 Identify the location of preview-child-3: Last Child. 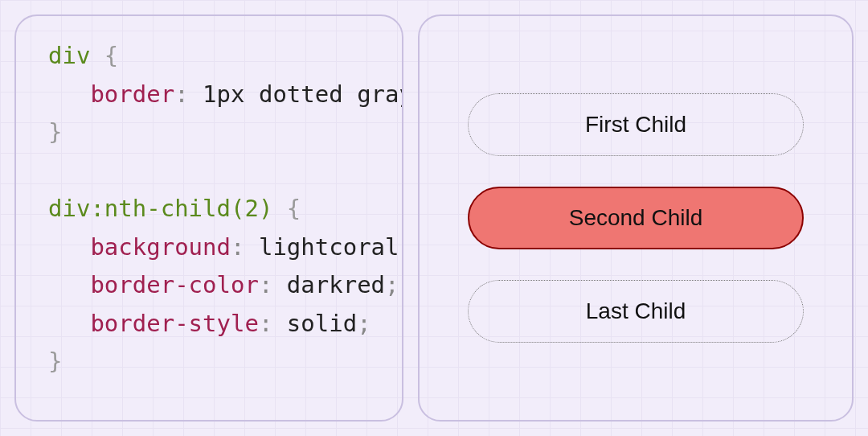
(636, 311).